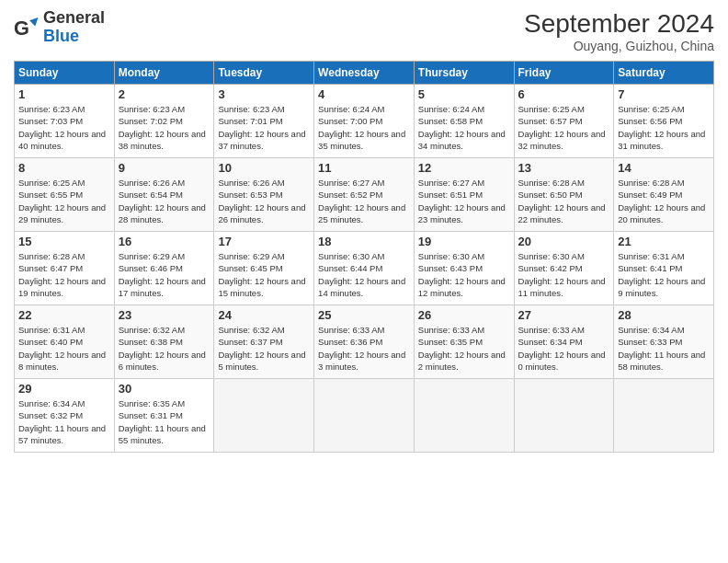 Image resolution: width=728 pixels, height=563 pixels. Describe the element at coordinates (364, 74) in the screenshot. I see `header-row: Sunday Monday Tuesday Wednesday Thursday…` at that location.